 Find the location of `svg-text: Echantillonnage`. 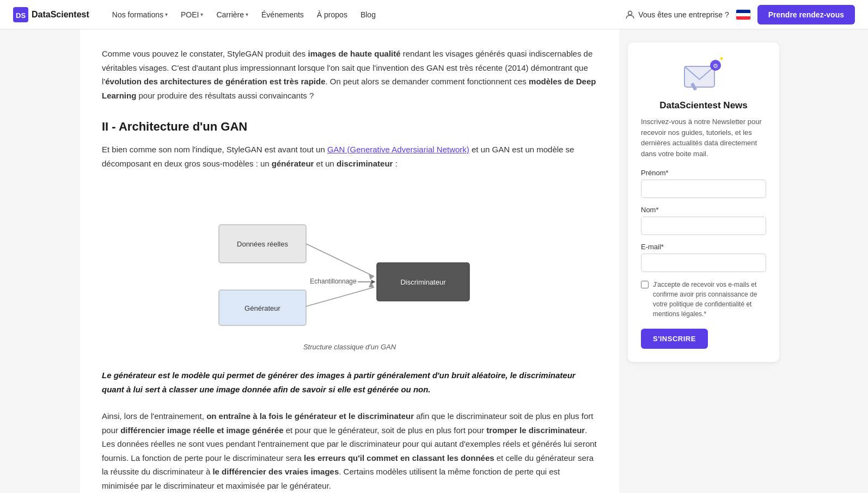

svg-text: Echantillonnage is located at coordinates (333, 281).